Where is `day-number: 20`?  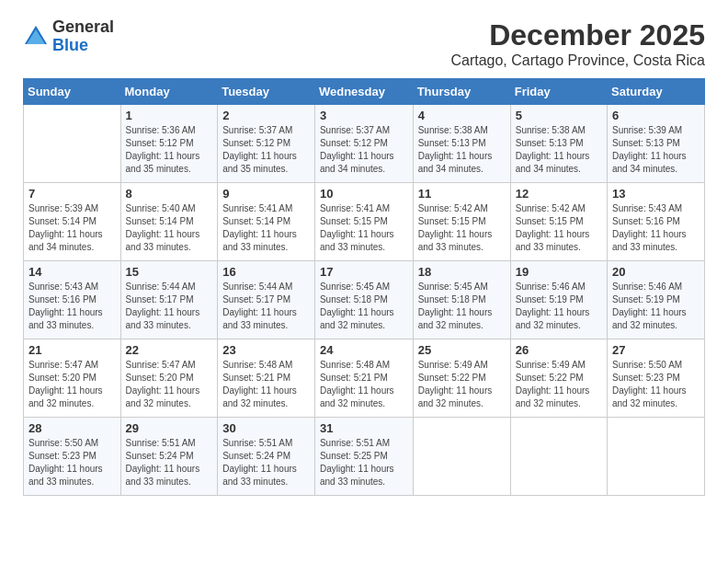
day-number: 20 is located at coordinates (656, 272).